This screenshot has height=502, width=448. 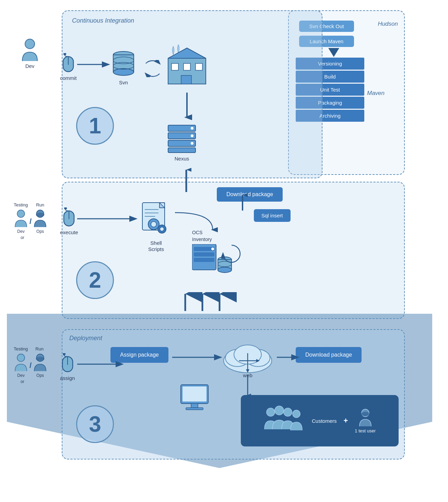 I want to click on step-circle-2: 2, so click(x=95, y=280).